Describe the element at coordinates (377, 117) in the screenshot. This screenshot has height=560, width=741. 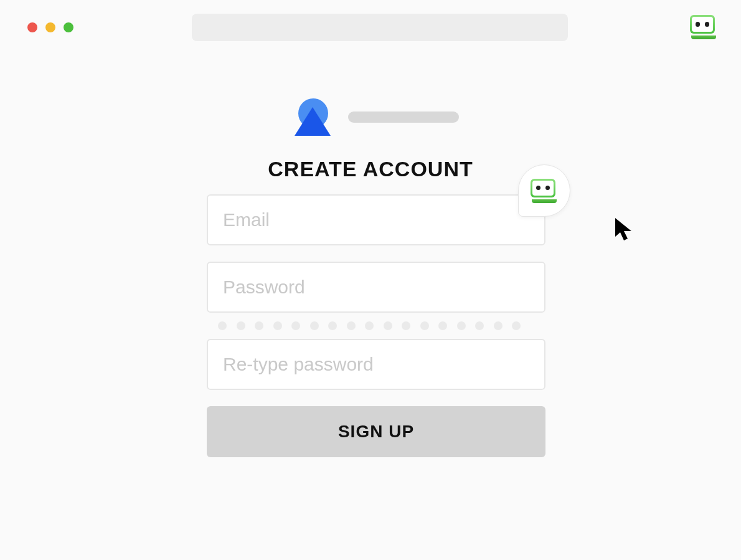
I see `site-logo-area` at that location.